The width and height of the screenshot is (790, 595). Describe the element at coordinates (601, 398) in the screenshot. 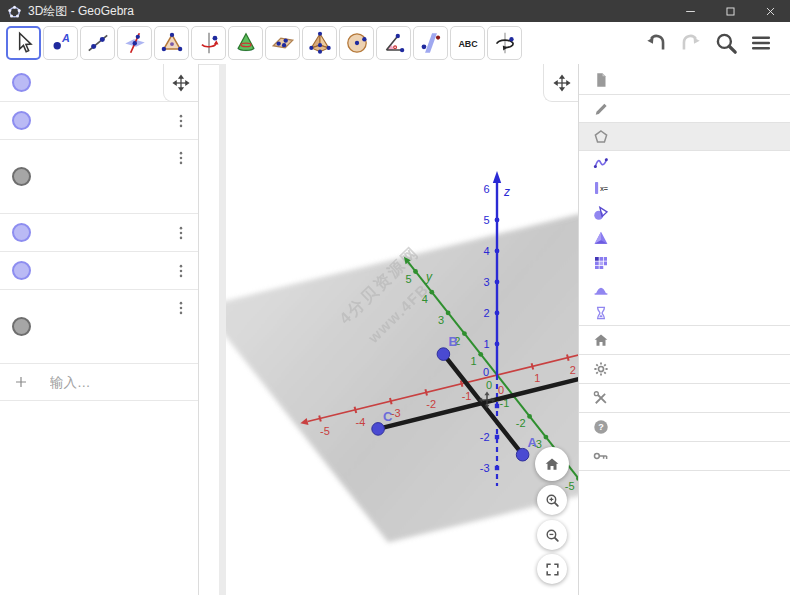

I see `tools-icon` at that location.